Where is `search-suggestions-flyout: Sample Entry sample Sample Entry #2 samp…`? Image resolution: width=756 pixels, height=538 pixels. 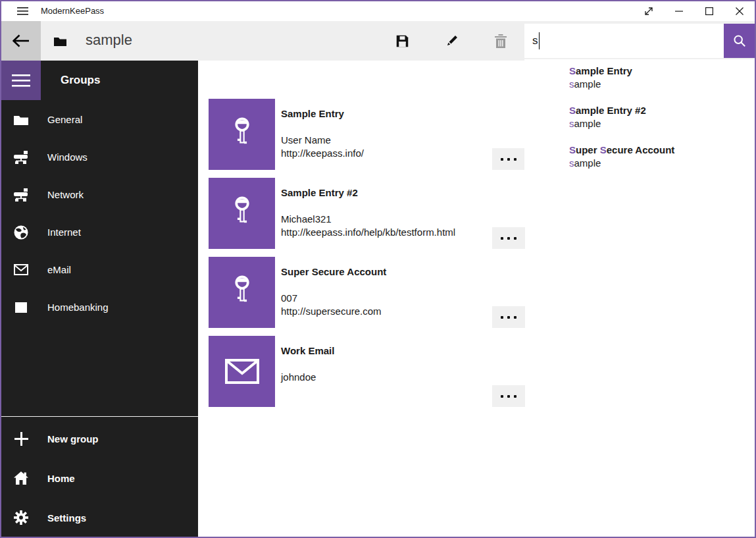 search-suggestions-flyout: Sample Entry sample Sample Entry #2 samp… is located at coordinates (640, 122).